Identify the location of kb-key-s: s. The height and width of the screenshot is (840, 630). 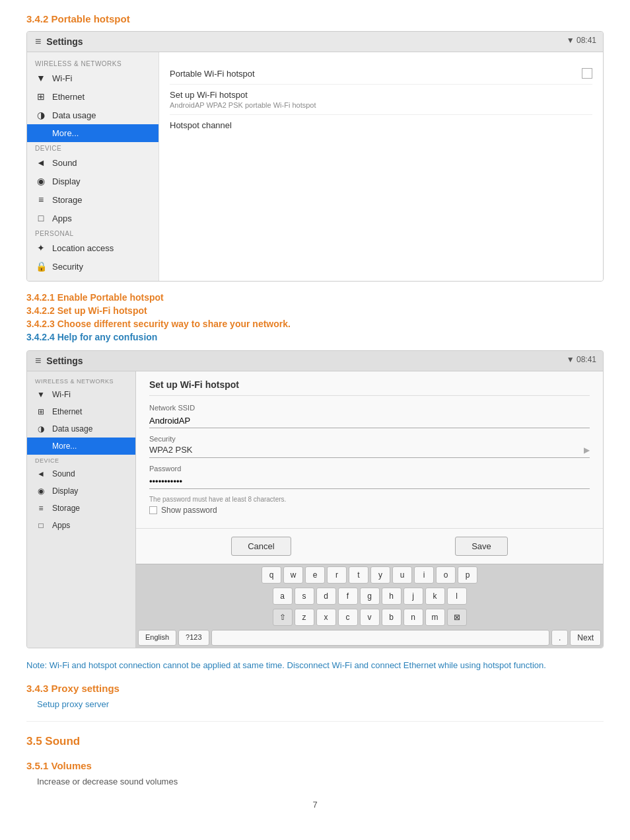
(304, 596).